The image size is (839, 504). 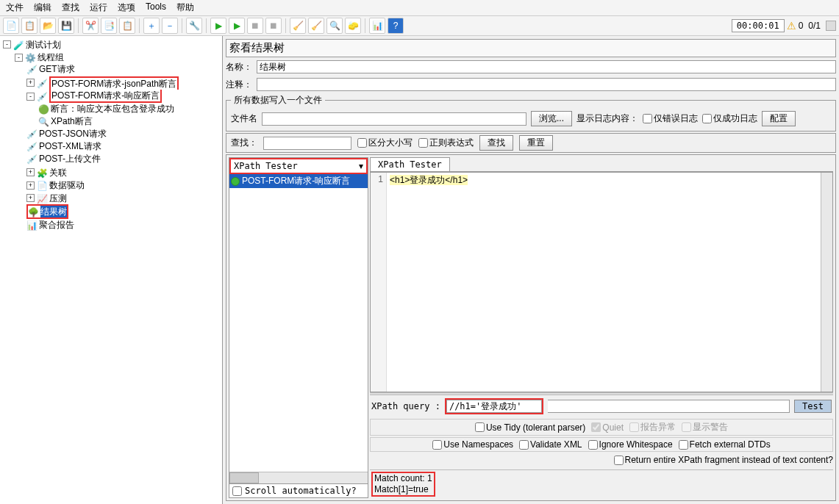 What do you see at coordinates (831, 26) in the screenshot?
I see `status-indicator` at bounding box center [831, 26].